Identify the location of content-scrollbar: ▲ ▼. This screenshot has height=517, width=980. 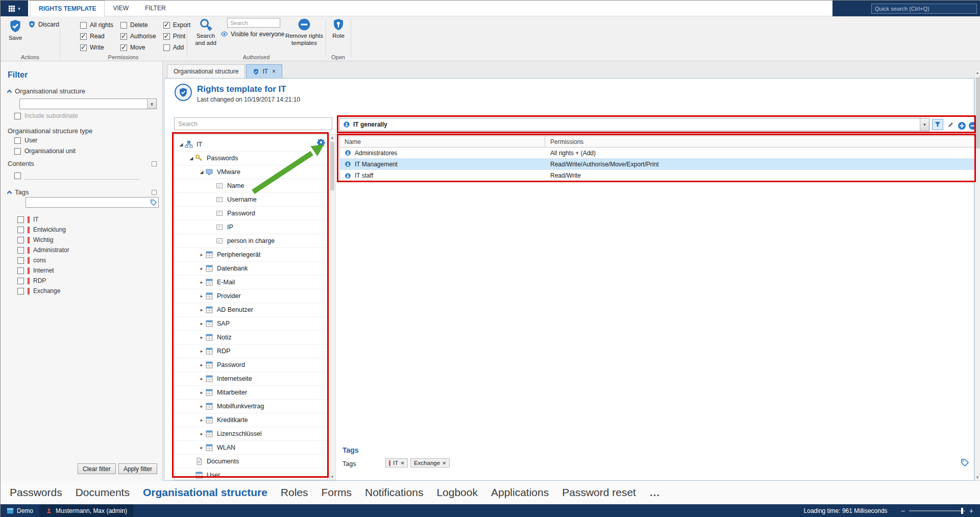
(977, 275).